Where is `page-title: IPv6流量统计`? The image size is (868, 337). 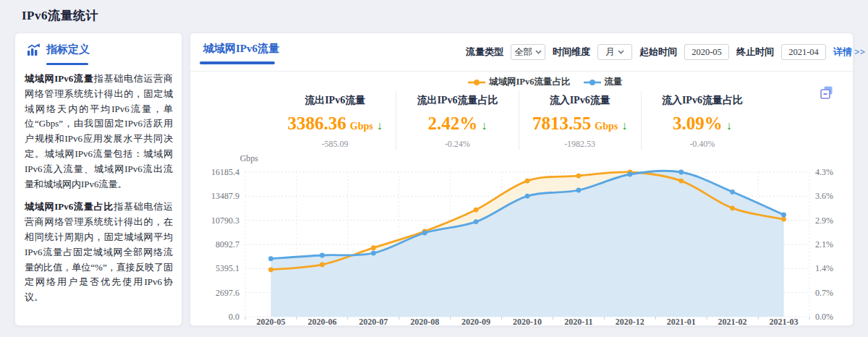
page-title: IPv6流量统计 is located at coordinates (60, 16).